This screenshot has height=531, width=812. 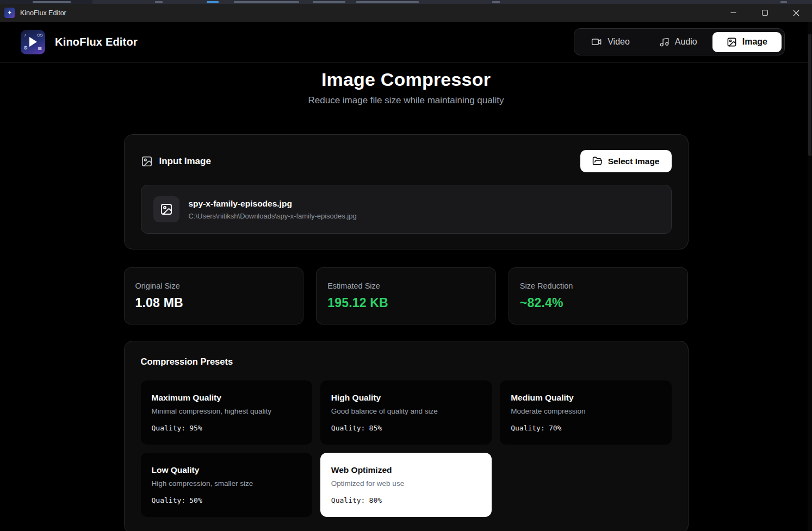 I want to click on tab-image: Image, so click(x=747, y=42).